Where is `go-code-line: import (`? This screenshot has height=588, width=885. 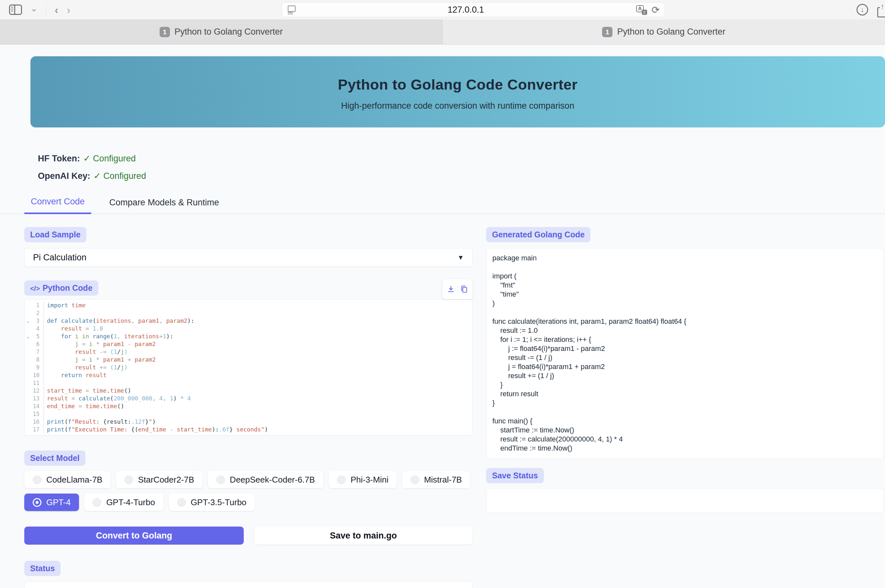
go-code-line: import ( is located at coordinates (688, 276).